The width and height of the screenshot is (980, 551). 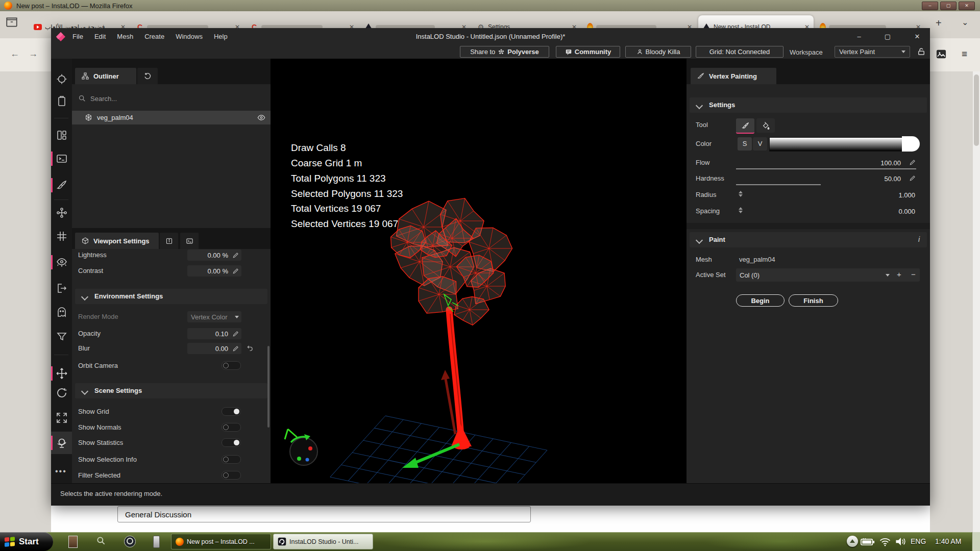 I want to click on search-input: Search..., so click(x=104, y=99).